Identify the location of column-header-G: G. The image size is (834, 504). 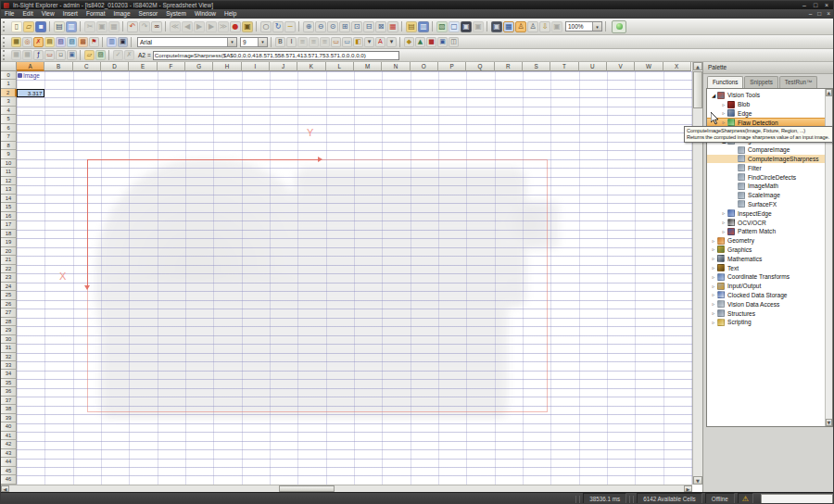
(199, 67).